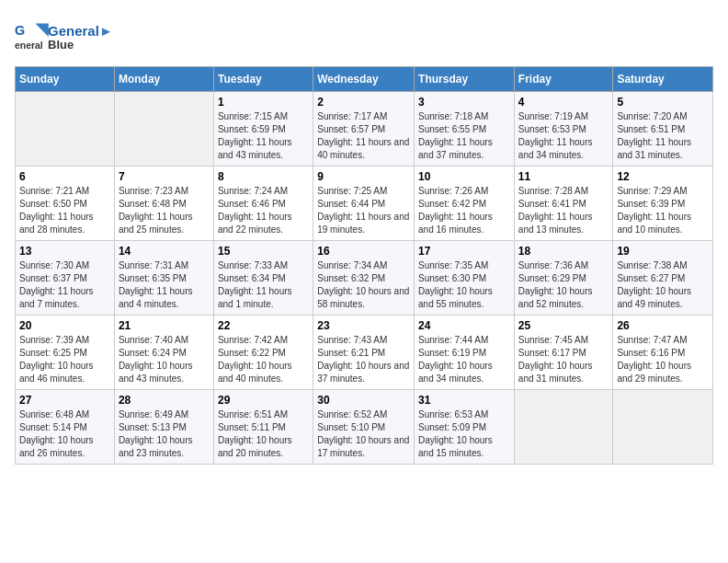  Describe the element at coordinates (564, 177) in the screenshot. I see `day-number: 11` at that location.